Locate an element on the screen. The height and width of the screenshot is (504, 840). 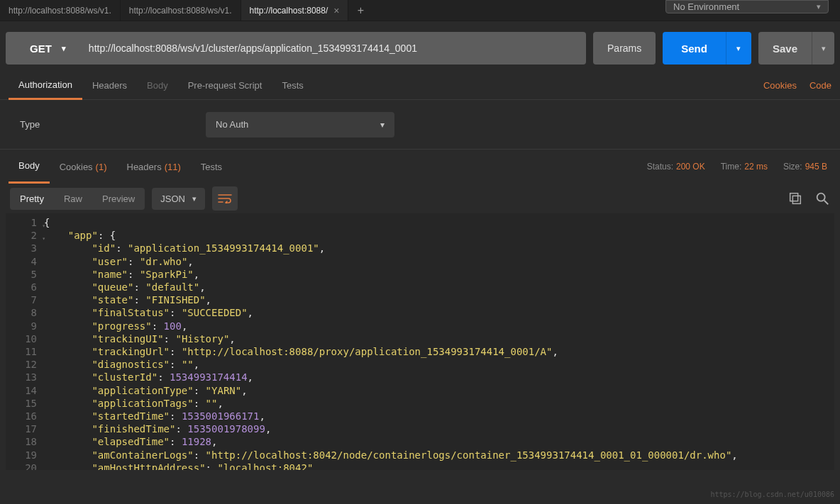
code-line: 12 "diagnostics": "", is located at coordinates (420, 364).